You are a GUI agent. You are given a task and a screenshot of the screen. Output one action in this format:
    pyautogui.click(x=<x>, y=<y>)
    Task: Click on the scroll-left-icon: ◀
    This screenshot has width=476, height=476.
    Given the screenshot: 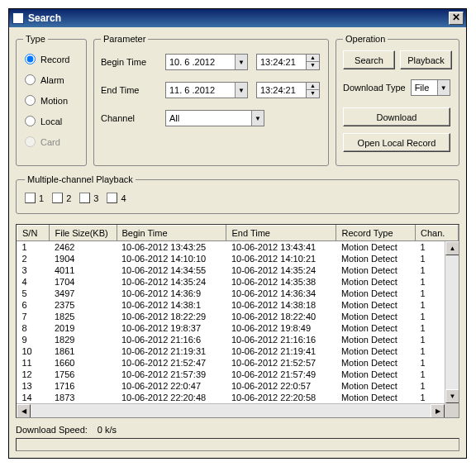 What is the action you would take?
    pyautogui.click(x=23, y=412)
    